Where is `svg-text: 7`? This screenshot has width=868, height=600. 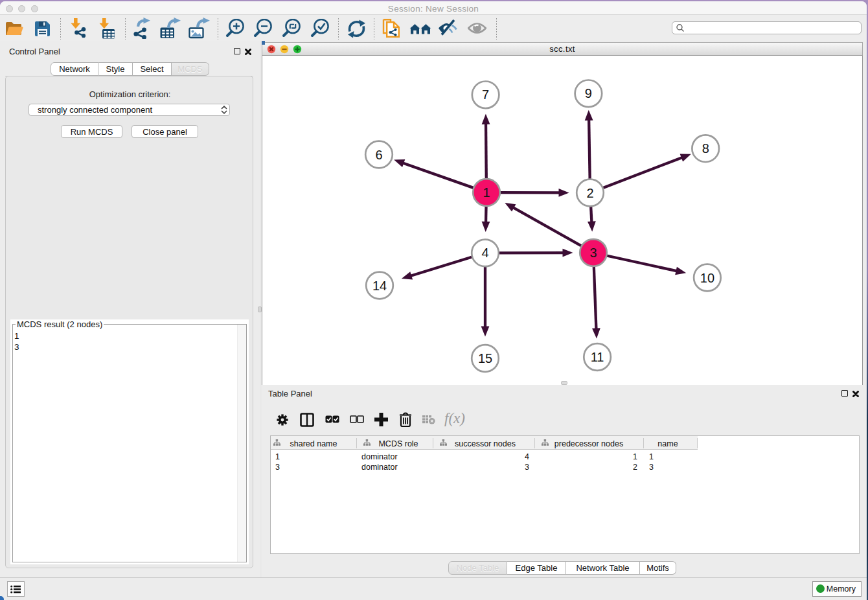 svg-text: 7 is located at coordinates (486, 95).